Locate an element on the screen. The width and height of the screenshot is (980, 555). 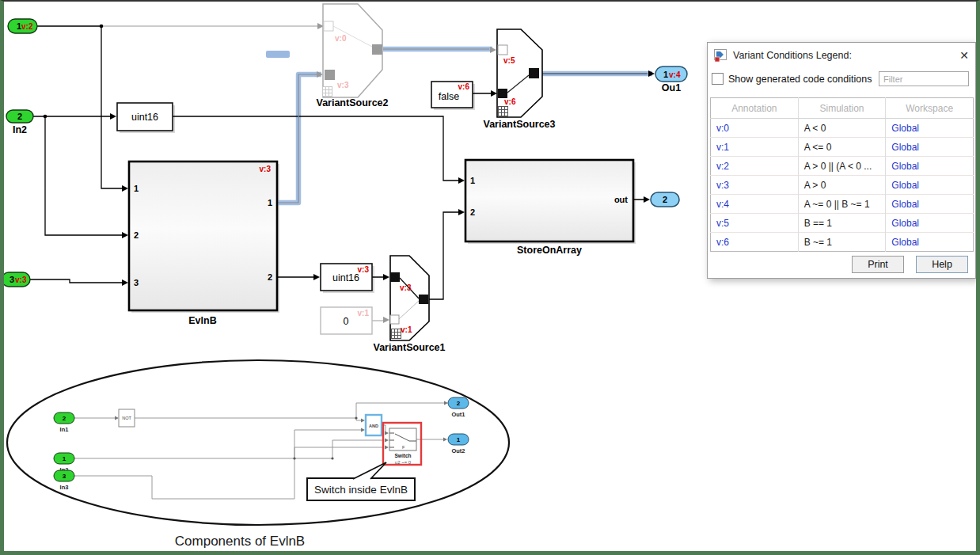
outport-2-number: 2 is located at coordinates (665, 200).